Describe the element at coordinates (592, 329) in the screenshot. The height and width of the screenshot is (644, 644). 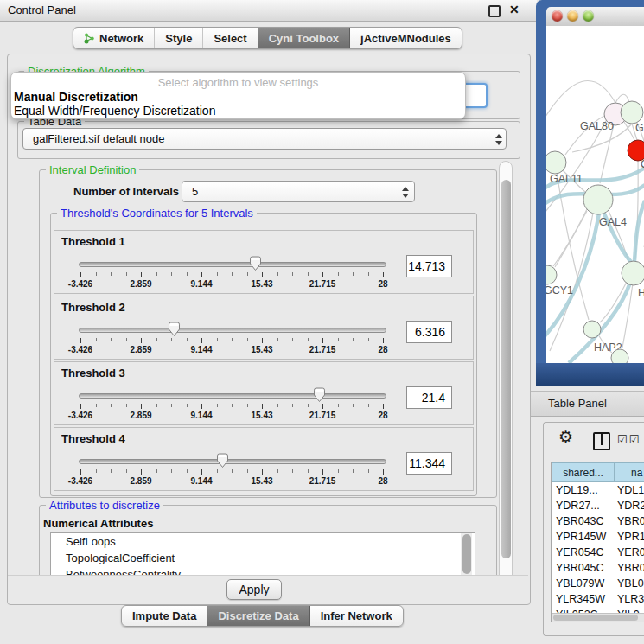
I see `network-node-hap2` at that location.